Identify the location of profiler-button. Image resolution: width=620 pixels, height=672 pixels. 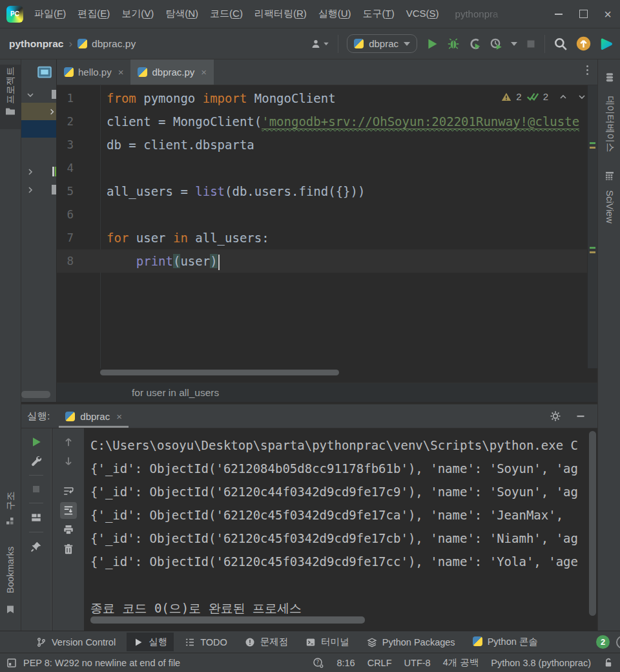
(475, 44).